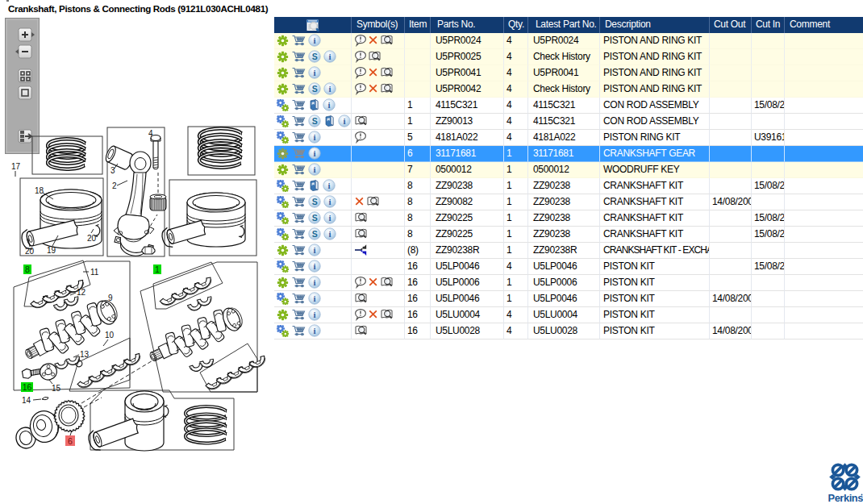 This screenshot has width=863, height=504. Describe the element at coordinates (56, 389) in the screenshot. I see `svg-text: 15` at that location.